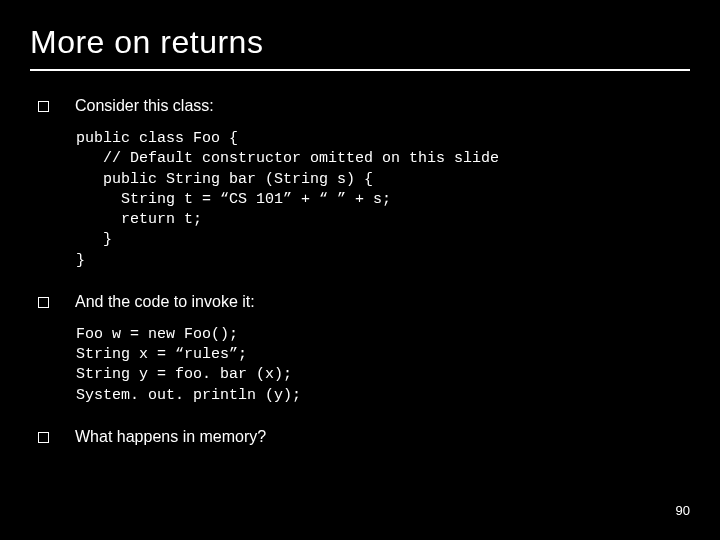 This screenshot has height=540, width=720. What do you see at coordinates (360, 48) in the screenshot?
I see `slide-title: More on returns` at bounding box center [360, 48].